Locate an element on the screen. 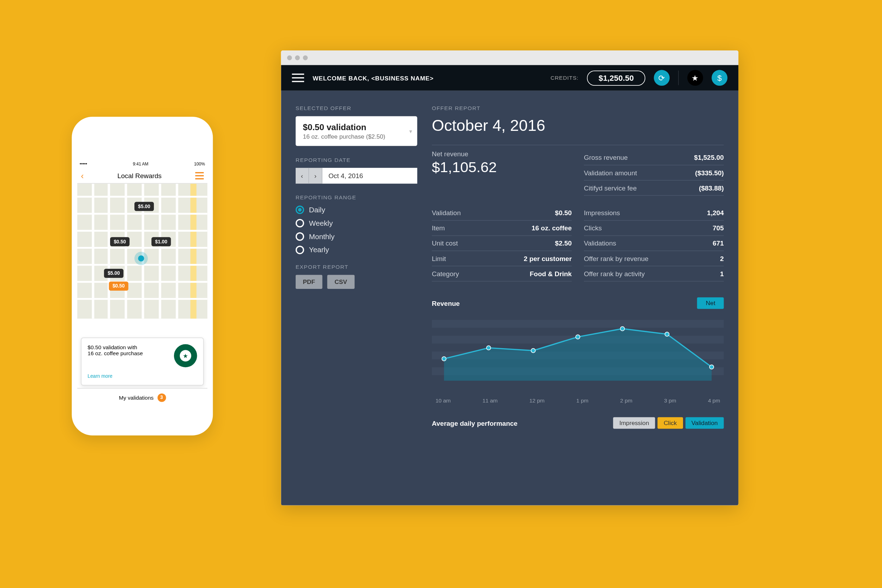  dollar-icon: $ is located at coordinates (720, 78).